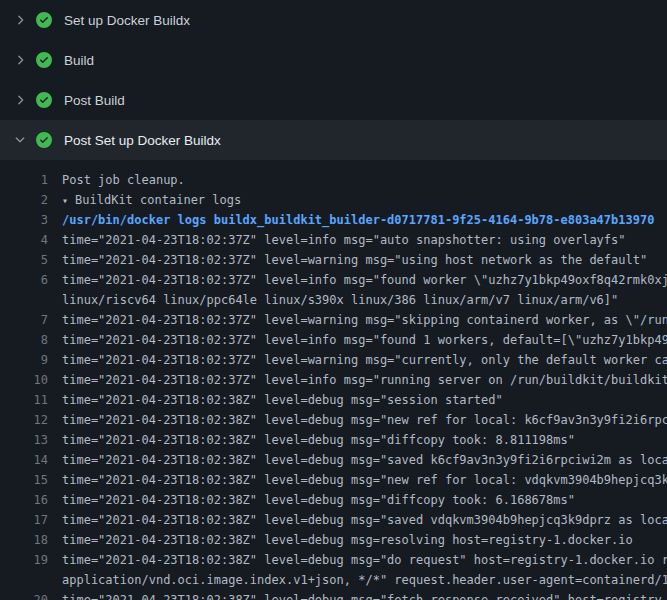 This screenshot has height=600, width=667. What do you see at coordinates (358, 180) in the screenshot?
I see `log-line: Post job cleanup.` at bounding box center [358, 180].